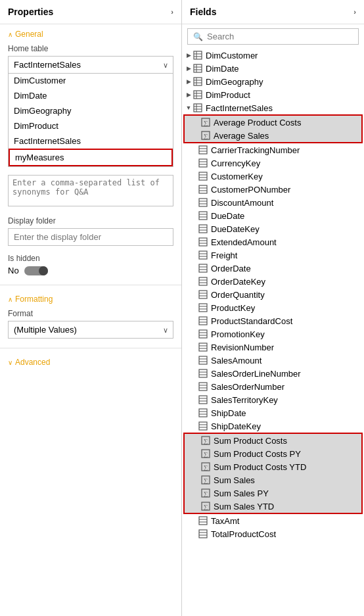  What do you see at coordinates (251, 189) in the screenshot?
I see `label-customerponu: CustomerPONumber` at bounding box center [251, 189].